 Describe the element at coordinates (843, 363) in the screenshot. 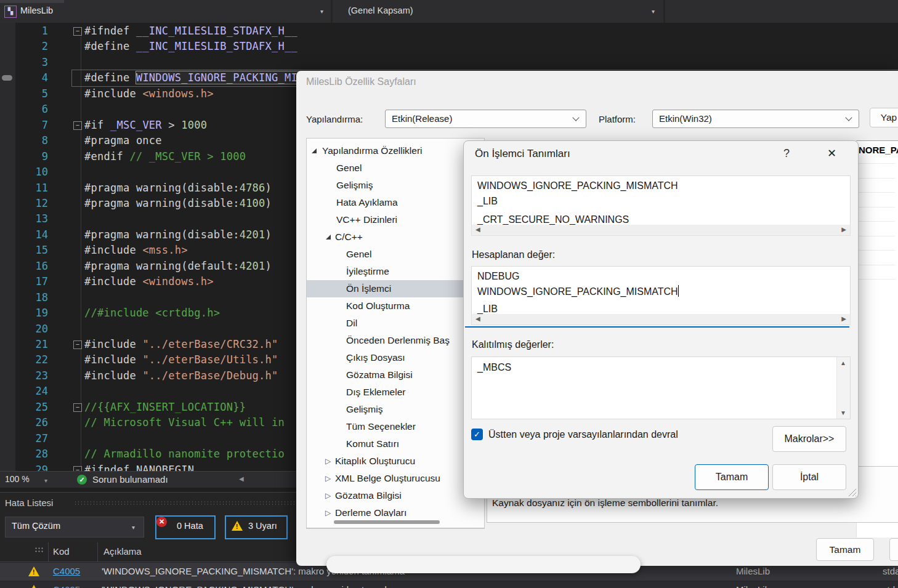

I see `scroll-up-icon: ▲` at that location.